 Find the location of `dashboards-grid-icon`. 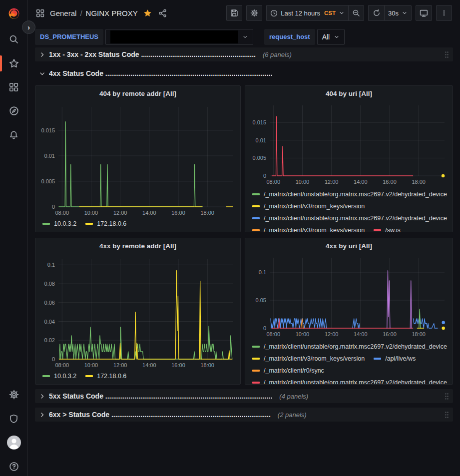

dashboards-grid-icon is located at coordinates (14, 87).